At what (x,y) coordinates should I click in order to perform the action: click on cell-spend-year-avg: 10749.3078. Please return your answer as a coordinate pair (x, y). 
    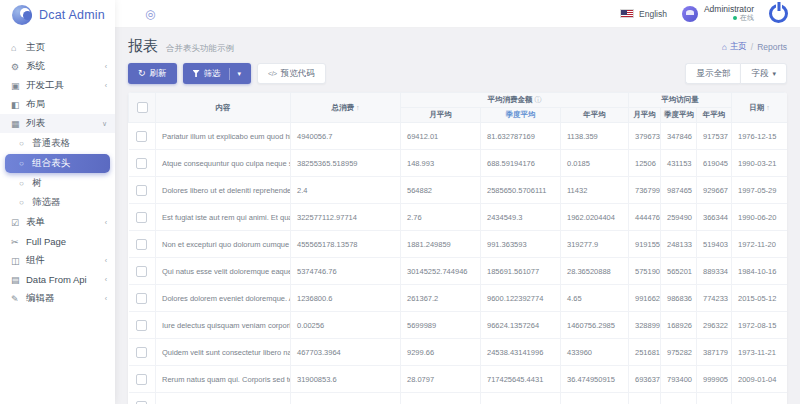
    Looking at the image, I should click on (595, 398).